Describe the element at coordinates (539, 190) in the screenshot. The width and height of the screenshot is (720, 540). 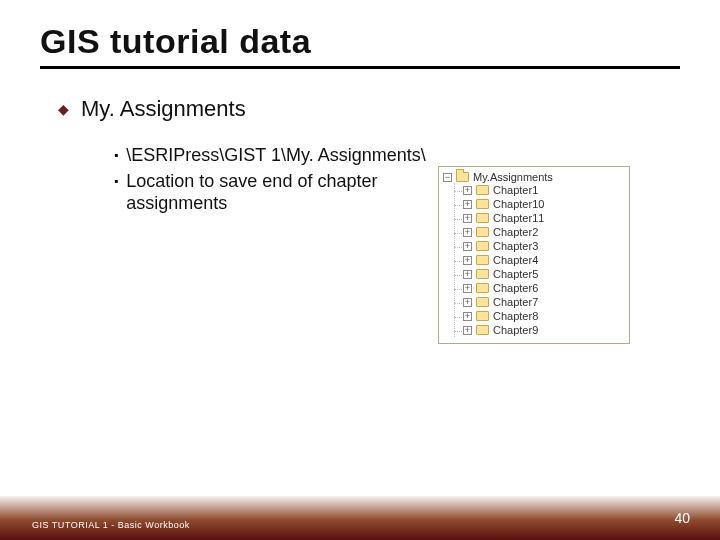
I see `tree-node: +Chapter1` at that location.